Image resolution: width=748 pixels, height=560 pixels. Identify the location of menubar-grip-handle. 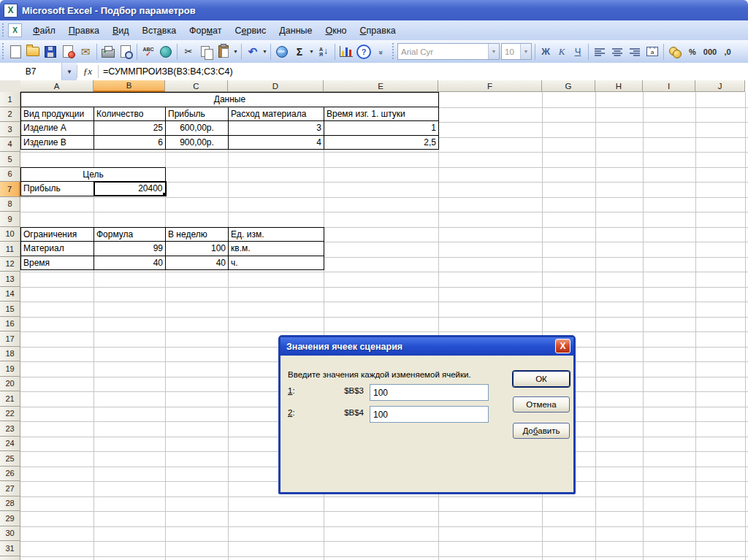
(3, 31).